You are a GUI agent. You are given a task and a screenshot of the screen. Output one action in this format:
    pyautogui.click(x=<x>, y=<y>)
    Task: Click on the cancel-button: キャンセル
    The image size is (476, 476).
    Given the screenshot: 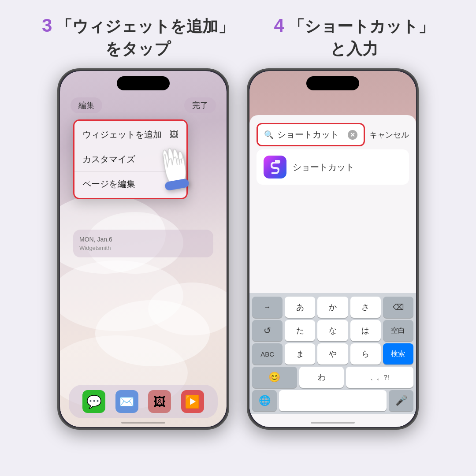 What is the action you would take?
    pyautogui.click(x=389, y=135)
    